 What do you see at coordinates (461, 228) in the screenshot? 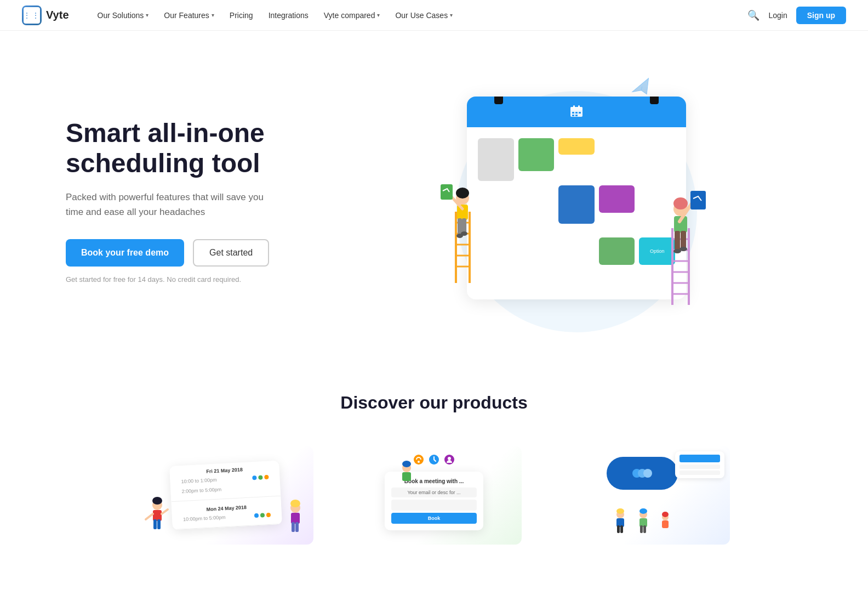
I see `person-left-illustration` at bounding box center [461, 228].